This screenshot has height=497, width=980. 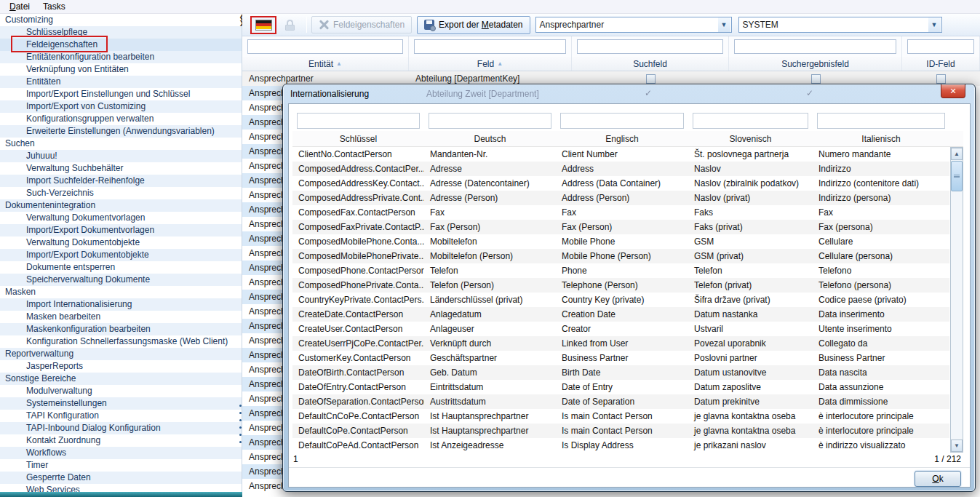 I want to click on sidebar-item-import-export-dokumentobjekte: Import/Export Dokumentobjekte, so click(x=121, y=255).